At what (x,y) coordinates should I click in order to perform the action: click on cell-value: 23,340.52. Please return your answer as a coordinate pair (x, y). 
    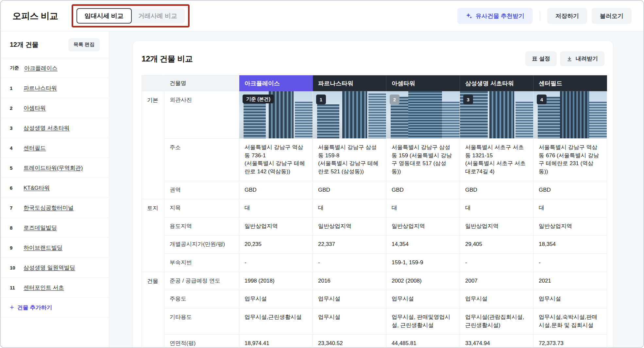
    Looking at the image, I should click on (350, 341).